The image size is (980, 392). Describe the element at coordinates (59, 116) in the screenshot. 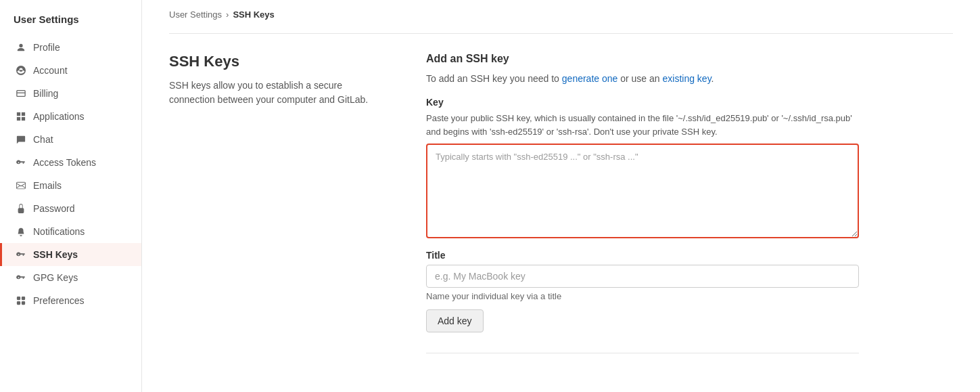

I see `sidebar-item-applications-label: Applications` at that location.